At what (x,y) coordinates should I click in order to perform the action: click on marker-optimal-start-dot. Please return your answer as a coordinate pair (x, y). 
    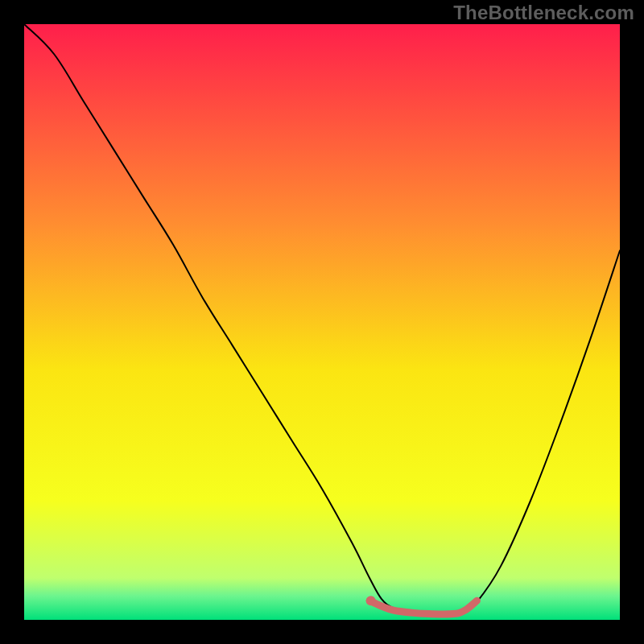
    Looking at the image, I should click on (371, 601).